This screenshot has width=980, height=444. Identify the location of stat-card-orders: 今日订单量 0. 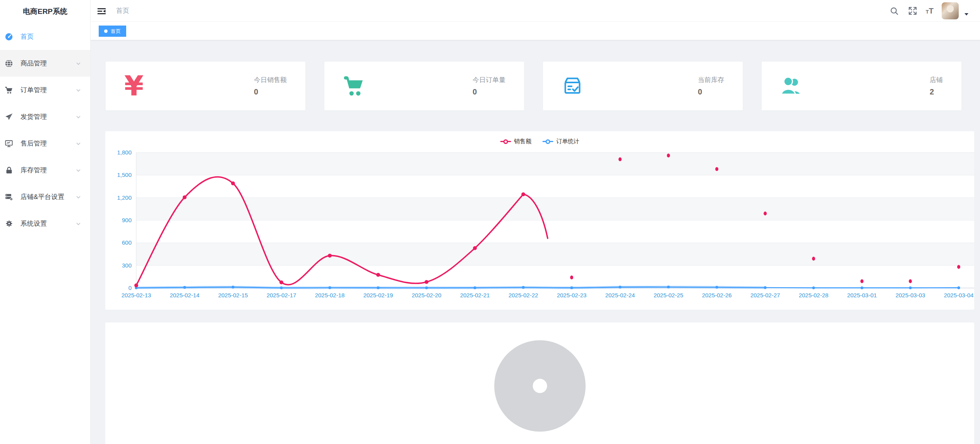
(424, 86).